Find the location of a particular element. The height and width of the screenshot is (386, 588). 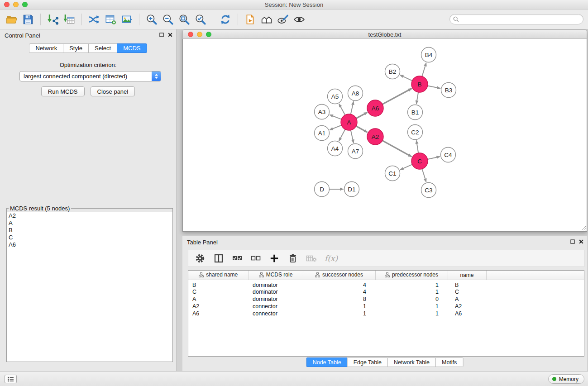

zoom-out-button is located at coordinates (168, 19).